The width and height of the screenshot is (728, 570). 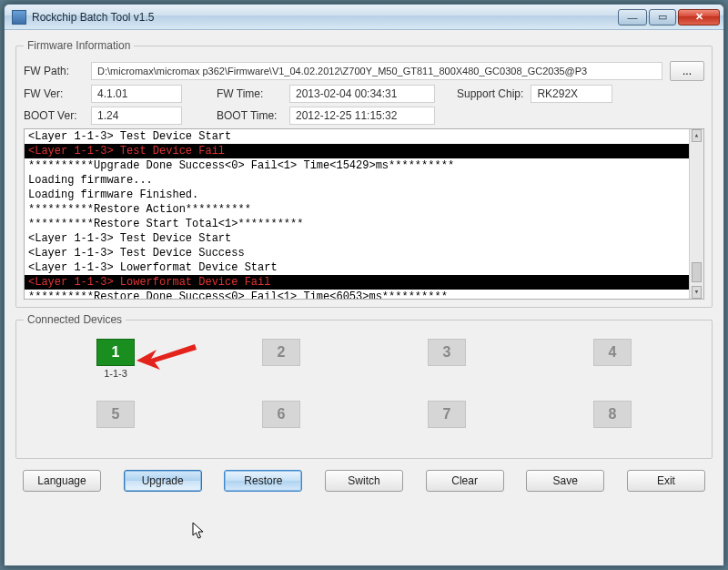 What do you see at coordinates (364, 282) in the screenshot?
I see `log-line: <Layer 1-1-3> Lowerformat Device Fail` at bounding box center [364, 282].